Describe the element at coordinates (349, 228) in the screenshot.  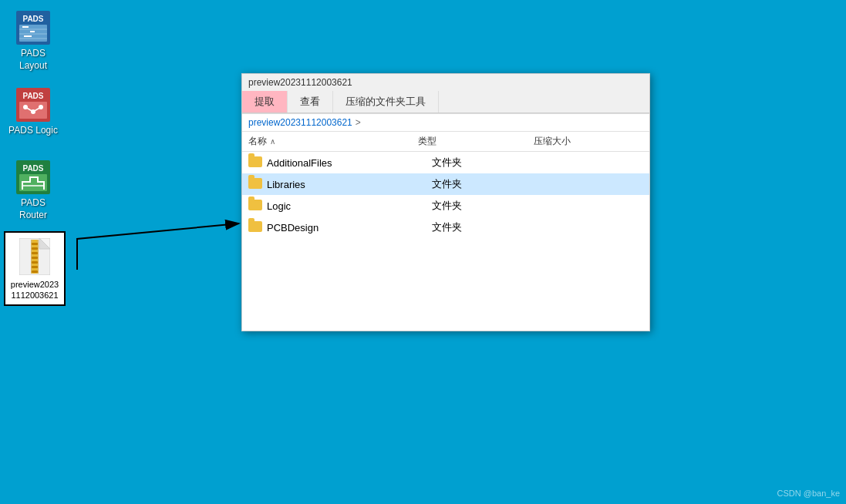
I see `file-name: PCBDesign` at that location.